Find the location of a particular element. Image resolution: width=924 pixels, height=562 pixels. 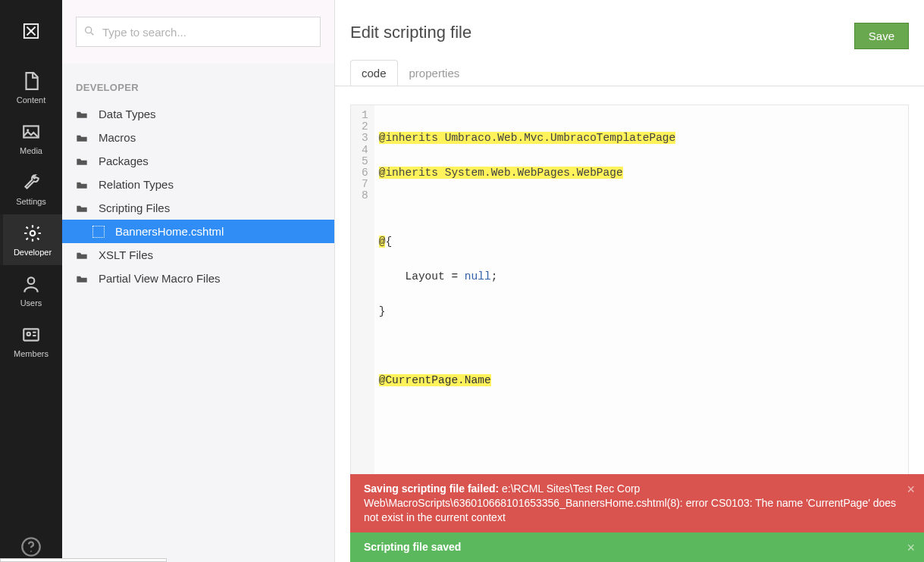

nav-label: Content is located at coordinates (32, 100).